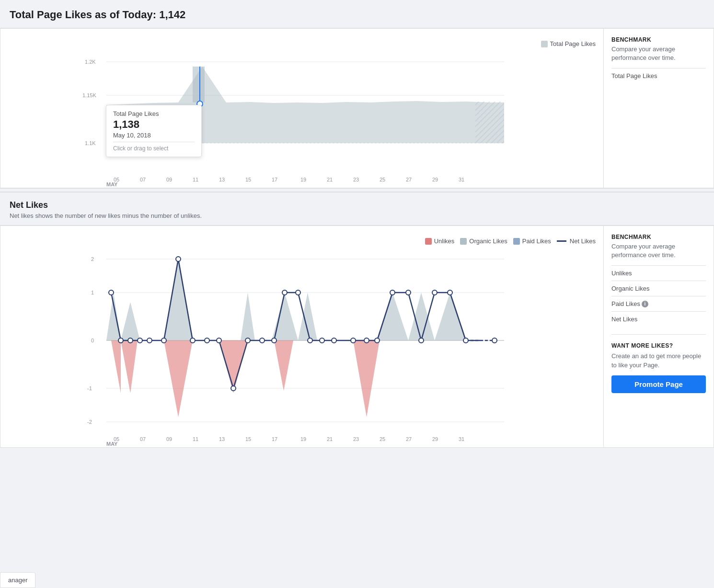 Image resolution: width=714 pixels, height=588 pixels. What do you see at coordinates (658, 54) in the screenshot?
I see `benchmark1-desc: Compare your average performance over ti…` at bounding box center [658, 54].